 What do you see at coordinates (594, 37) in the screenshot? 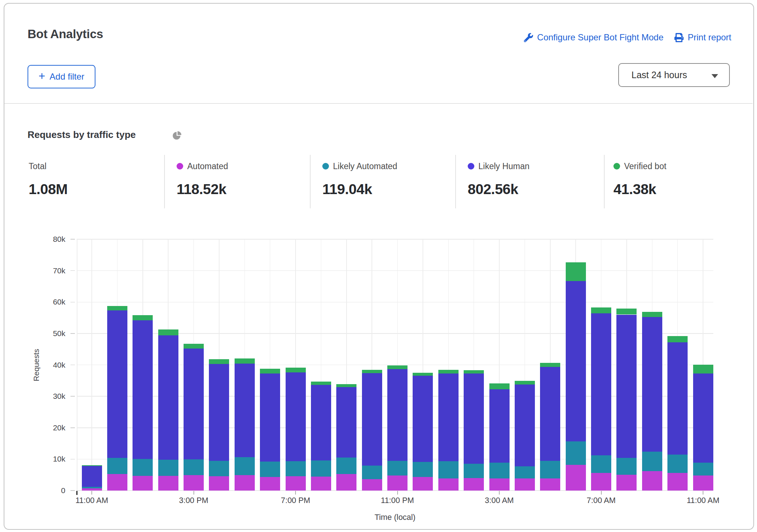
I see `configure-super-bot-fight-mode-link: Configure Super Bot Fight Mode` at bounding box center [594, 37].